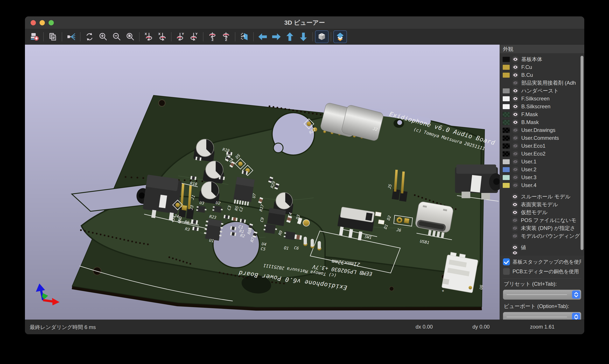 The image size is (609, 364). What do you see at coordinates (542, 212) in the screenshot?
I see `model-row-virtual: 仮想モデル` at bounding box center [542, 212].